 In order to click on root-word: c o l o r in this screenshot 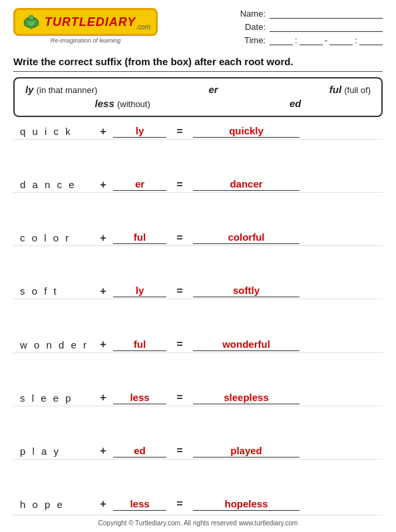, I will do `click(53, 238)`.